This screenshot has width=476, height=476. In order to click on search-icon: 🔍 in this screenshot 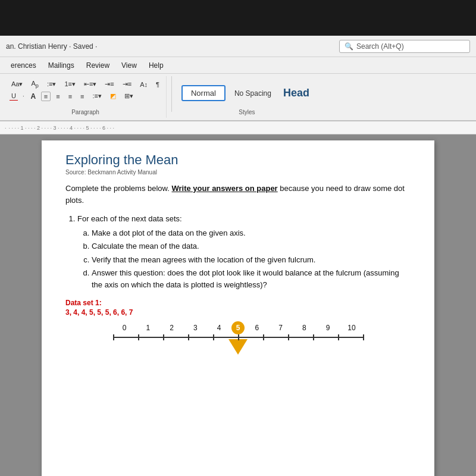, I will do `click(349, 46)`.